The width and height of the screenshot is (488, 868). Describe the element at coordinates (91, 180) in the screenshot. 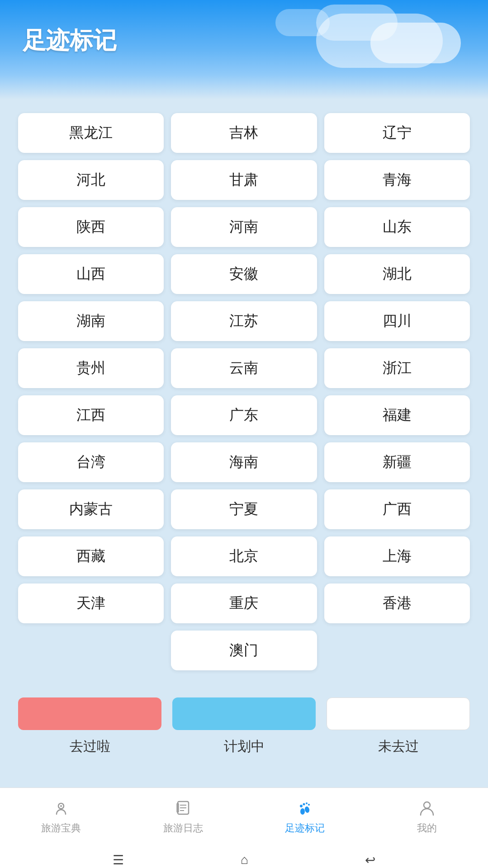

I see `province-btn-hebei: 河北` at that location.